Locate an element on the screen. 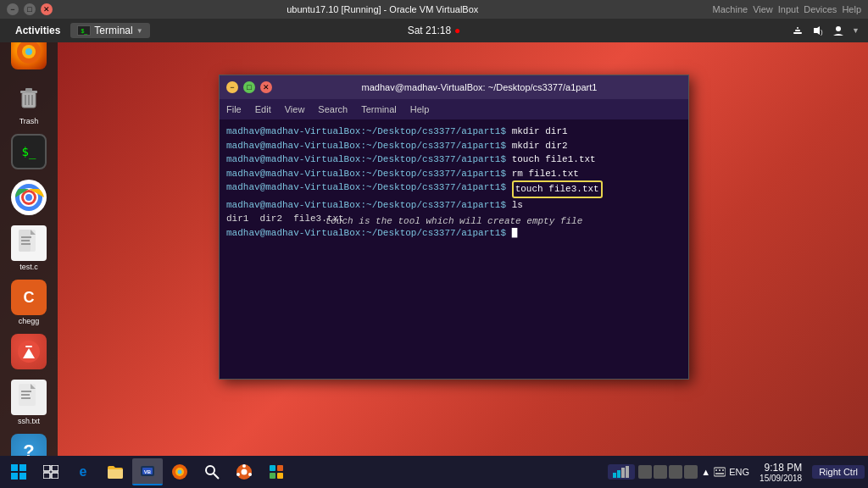 This screenshot has height=488, width=868. ubuntu-taskbar-btn is located at coordinates (244, 472).